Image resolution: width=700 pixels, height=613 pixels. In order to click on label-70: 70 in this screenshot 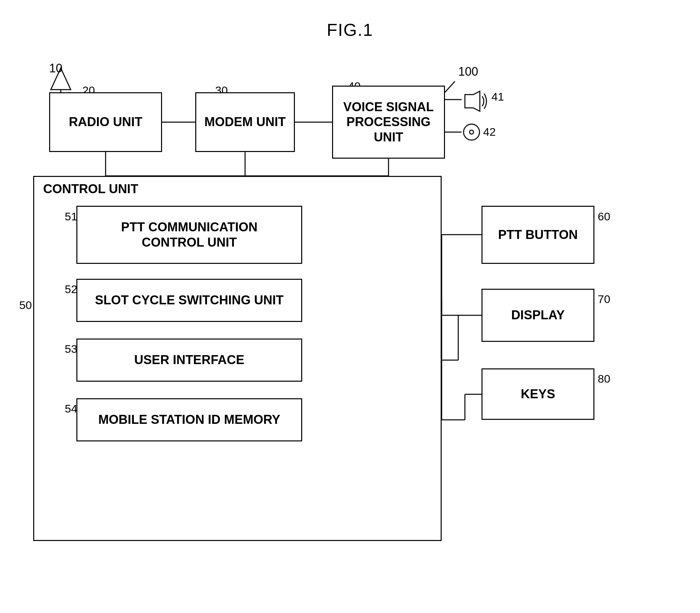, I will do `click(604, 299)`.